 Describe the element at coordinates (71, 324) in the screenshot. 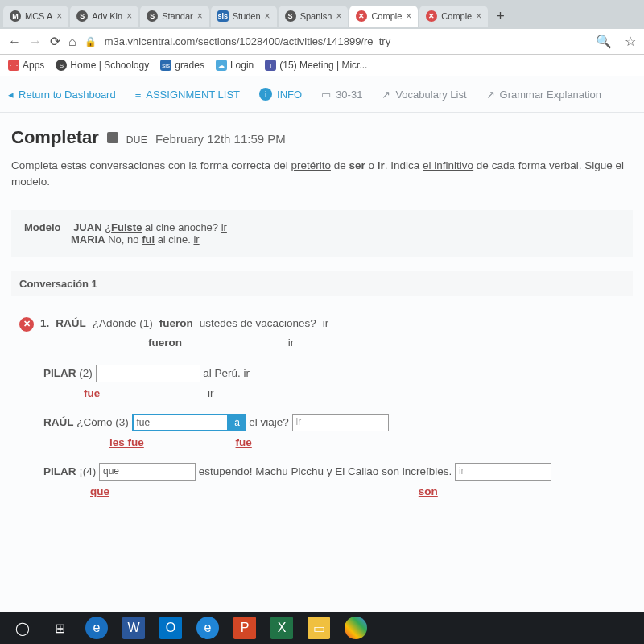

I see `speaker-label: RAÚL` at that location.